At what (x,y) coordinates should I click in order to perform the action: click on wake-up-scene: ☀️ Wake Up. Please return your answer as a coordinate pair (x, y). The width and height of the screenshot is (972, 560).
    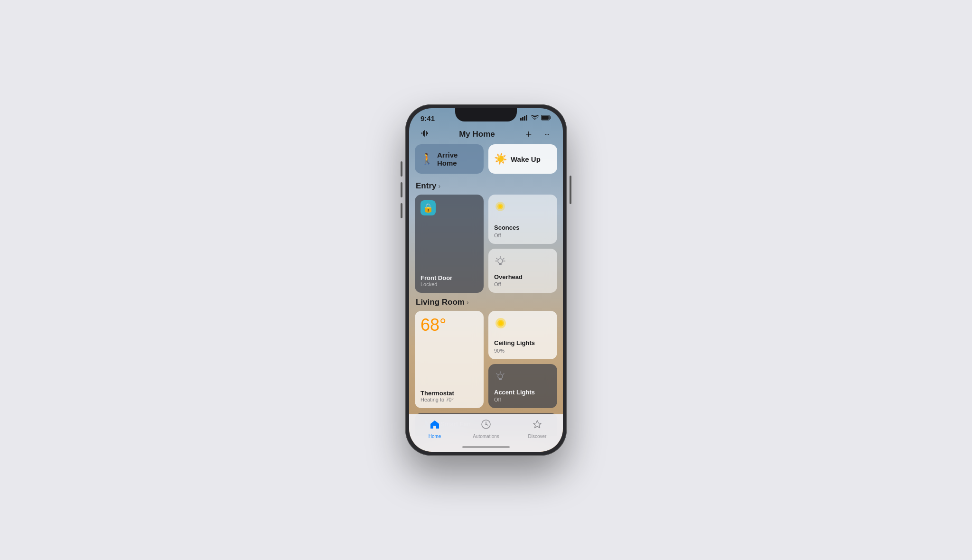
    Looking at the image, I should click on (523, 159).